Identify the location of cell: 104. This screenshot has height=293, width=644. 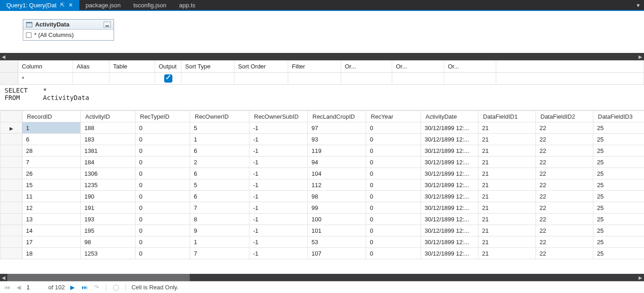
(337, 173).